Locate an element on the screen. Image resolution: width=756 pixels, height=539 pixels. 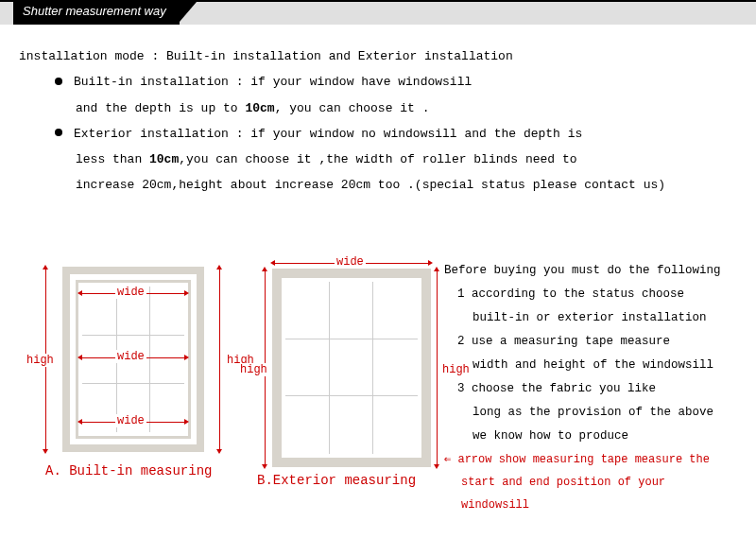
bullet-1b-tail: , you can choose it . is located at coordinates (352, 108).